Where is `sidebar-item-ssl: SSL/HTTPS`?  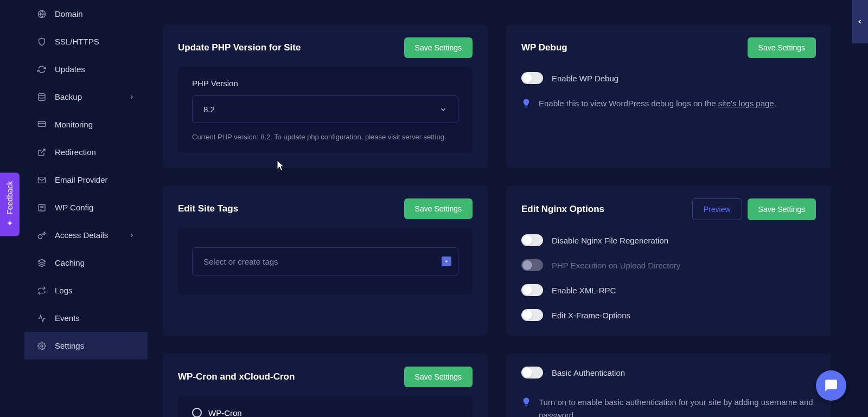 sidebar-item-ssl: SSL/HTTPS is located at coordinates (86, 41).